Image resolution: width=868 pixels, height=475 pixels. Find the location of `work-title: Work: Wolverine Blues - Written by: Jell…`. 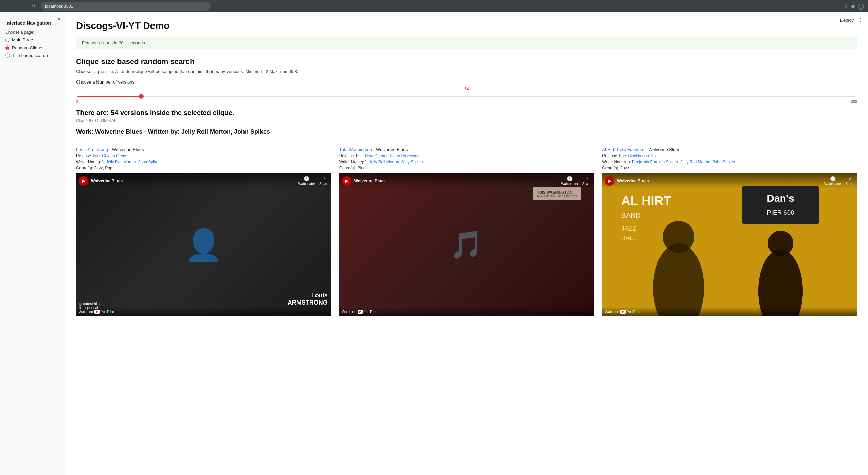

work-title: Work: Wolverine Blues - Written by: Jell… is located at coordinates (467, 132).